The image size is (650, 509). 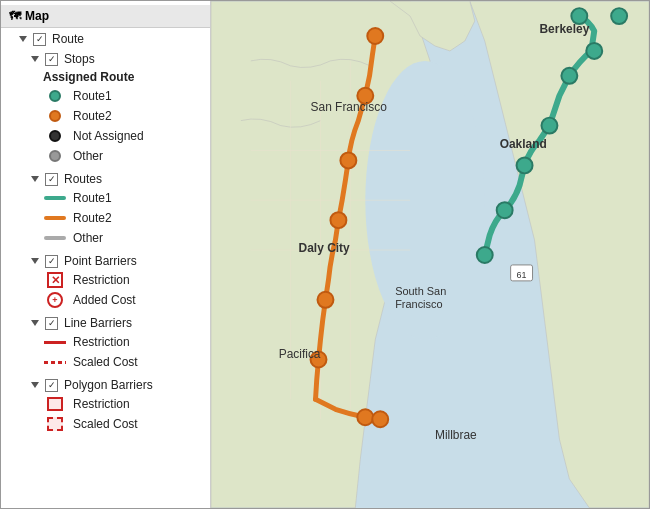 I want to click on lb-scaled-icon, so click(x=55, y=362).